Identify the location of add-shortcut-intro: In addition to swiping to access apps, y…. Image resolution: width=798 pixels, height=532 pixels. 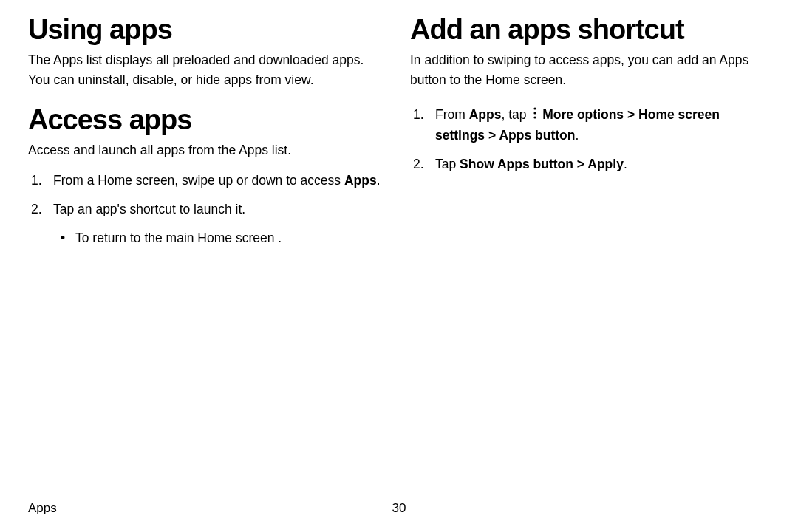
(590, 70).